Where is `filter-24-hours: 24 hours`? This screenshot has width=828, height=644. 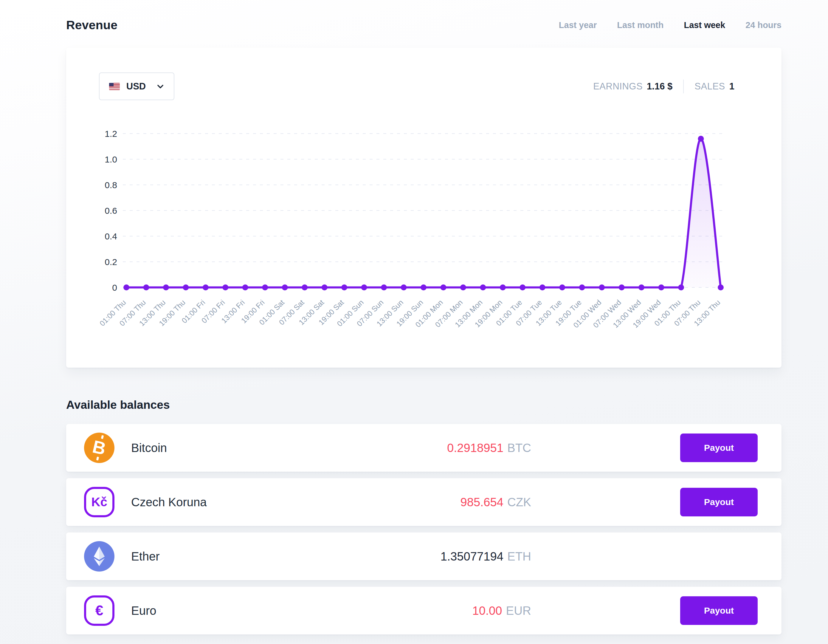
filter-24-hours: 24 hours is located at coordinates (764, 25).